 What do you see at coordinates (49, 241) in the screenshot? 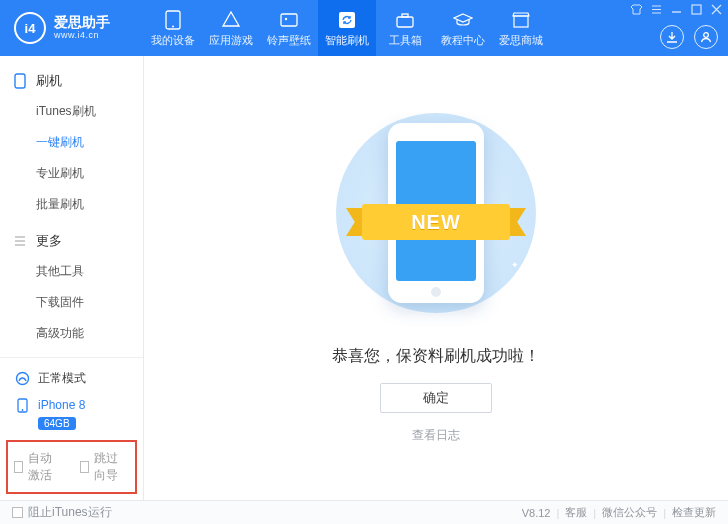
I see `sidebar-group-label: 更多` at bounding box center [49, 241].